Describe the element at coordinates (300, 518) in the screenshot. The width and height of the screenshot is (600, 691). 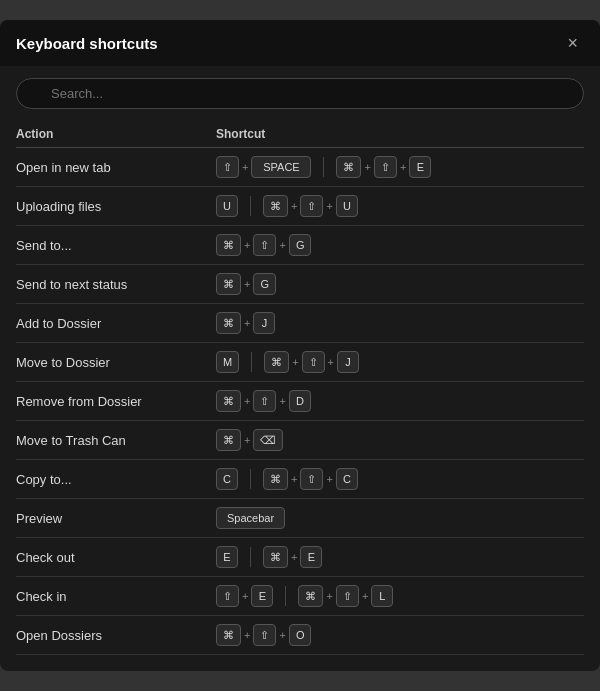
I see `table-row: PreviewSpacebar` at that location.